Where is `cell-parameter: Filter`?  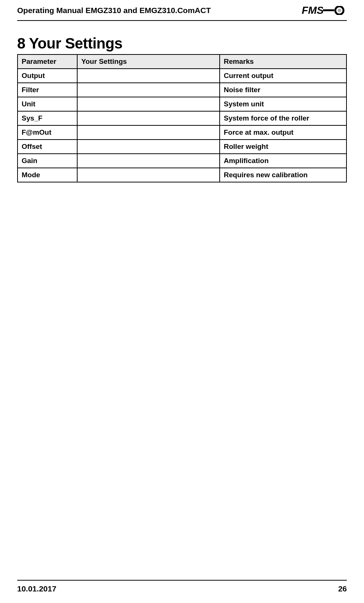 cell-parameter: Filter is located at coordinates (47, 90).